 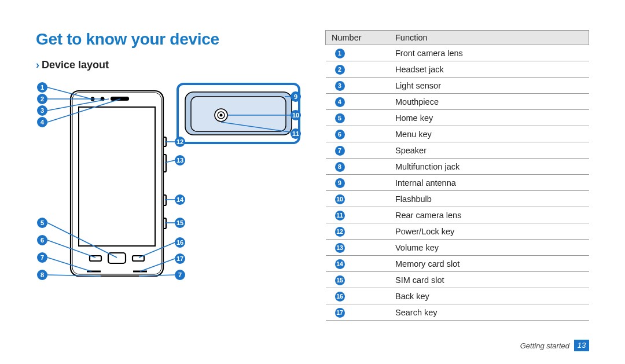 I want to click on callout-2: 2, so click(x=42, y=99).